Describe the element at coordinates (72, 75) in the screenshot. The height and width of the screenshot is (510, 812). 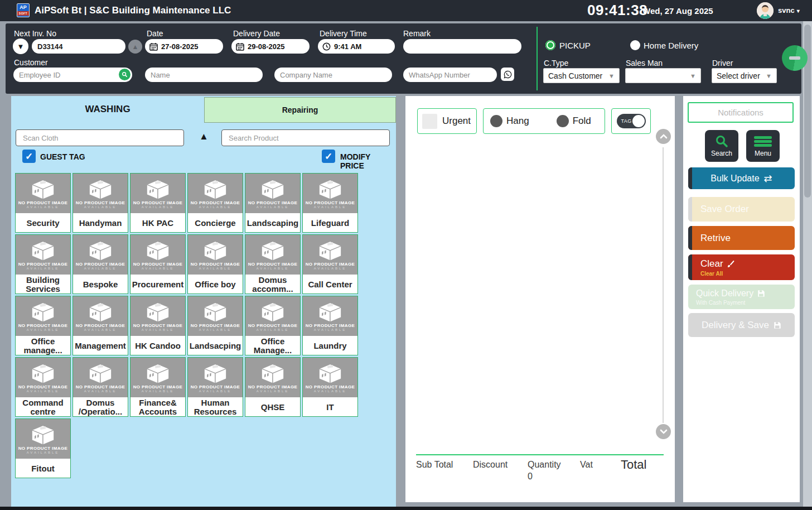
I see `customer-id-input` at that location.